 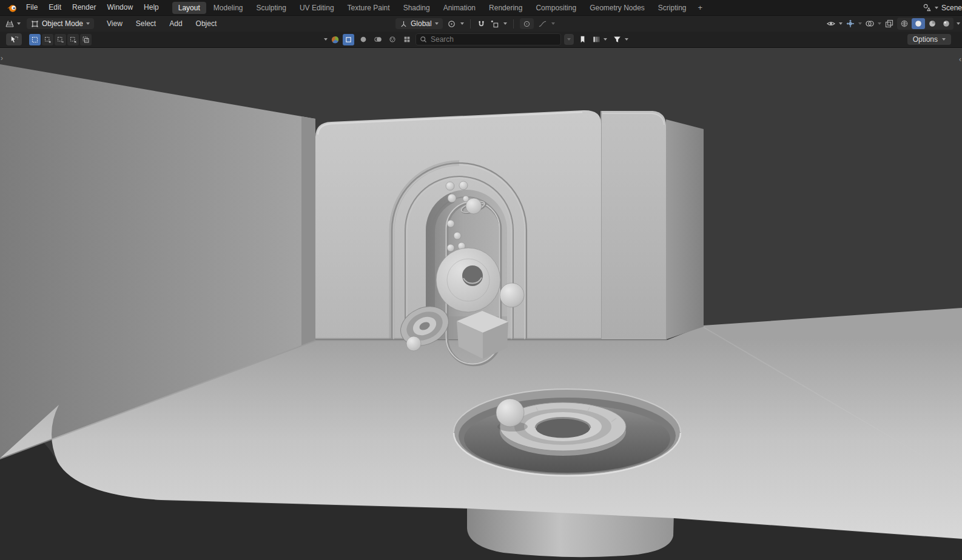 I want to click on slab-left-side, so click(x=308, y=232).